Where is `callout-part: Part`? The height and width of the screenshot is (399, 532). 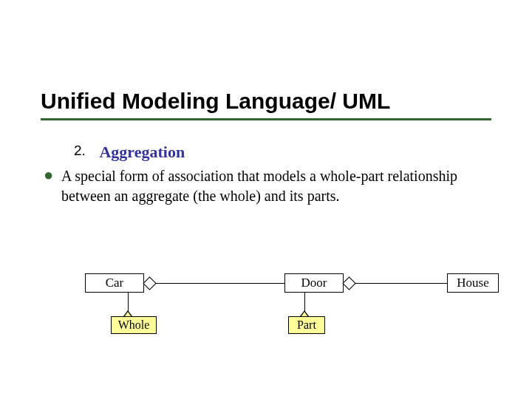
callout-part: Part is located at coordinates (307, 325).